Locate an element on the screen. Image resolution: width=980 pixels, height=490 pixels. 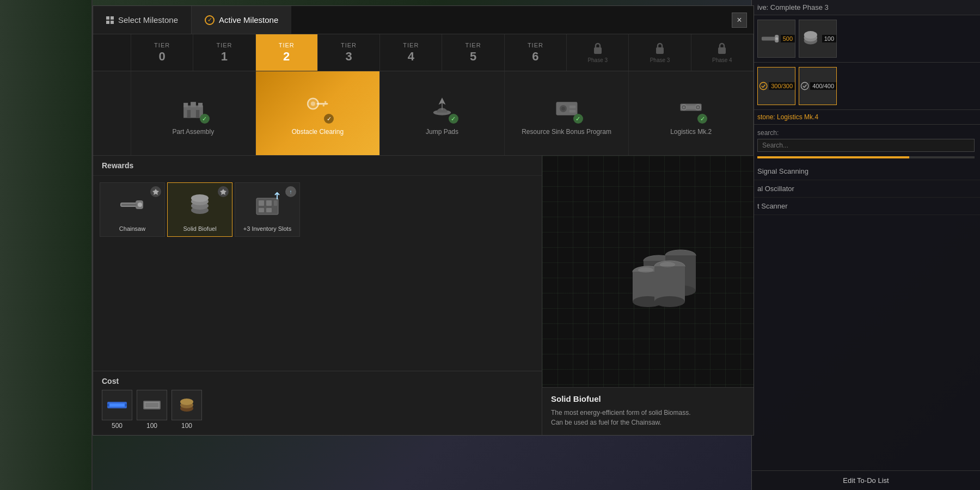
edit-todo-button: Edit To-Do List is located at coordinates (866, 480).